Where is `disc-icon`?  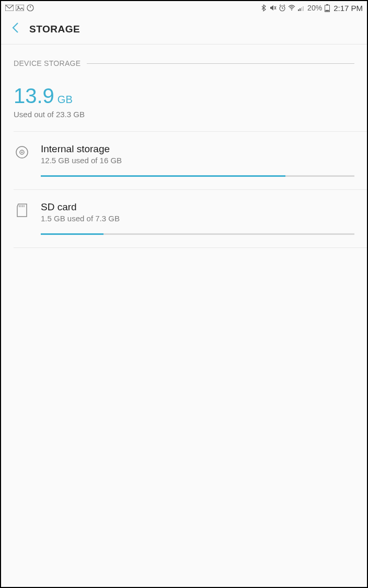
disc-icon is located at coordinates (22, 154).